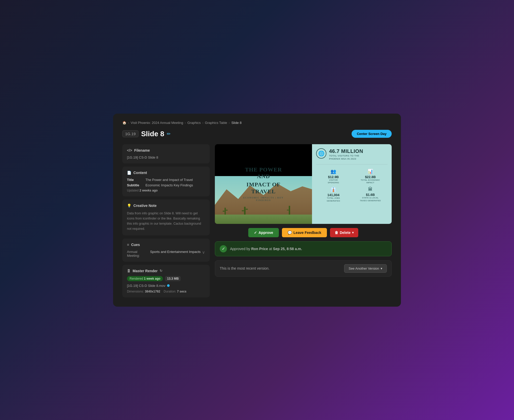  Describe the element at coordinates (381, 268) in the screenshot. I see `see-another-caret-icon: ▾` at that location.